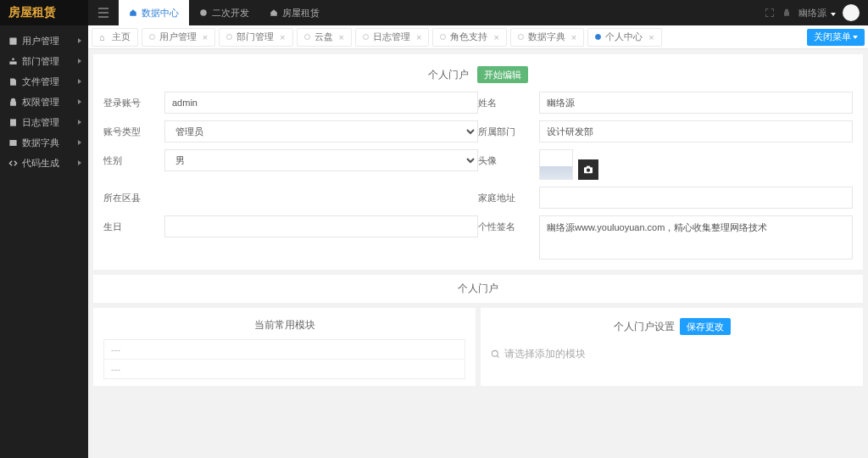  What do you see at coordinates (103, 13) in the screenshot?
I see `menu-toggle-button` at bounding box center [103, 13].